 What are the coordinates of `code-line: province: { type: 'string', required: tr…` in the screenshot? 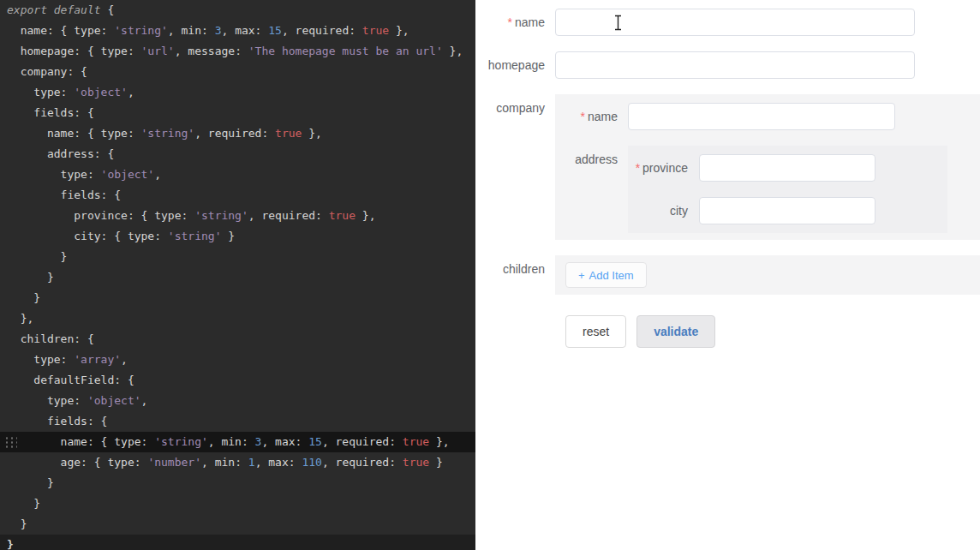 It's located at (238, 216).